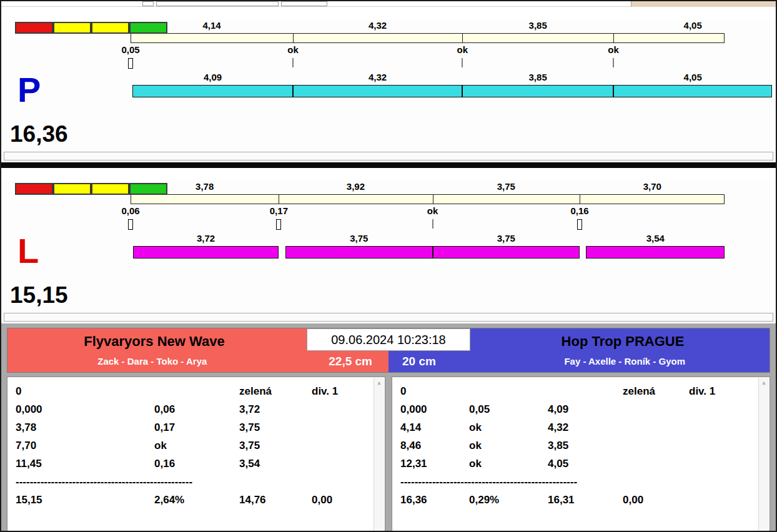 Image resolution: width=777 pixels, height=532 pixels. What do you see at coordinates (452, 220) in the screenshot?
I see `lane-bars: 3,78 3,92 3,75 3,70 0,06 0,17` at bounding box center [452, 220].